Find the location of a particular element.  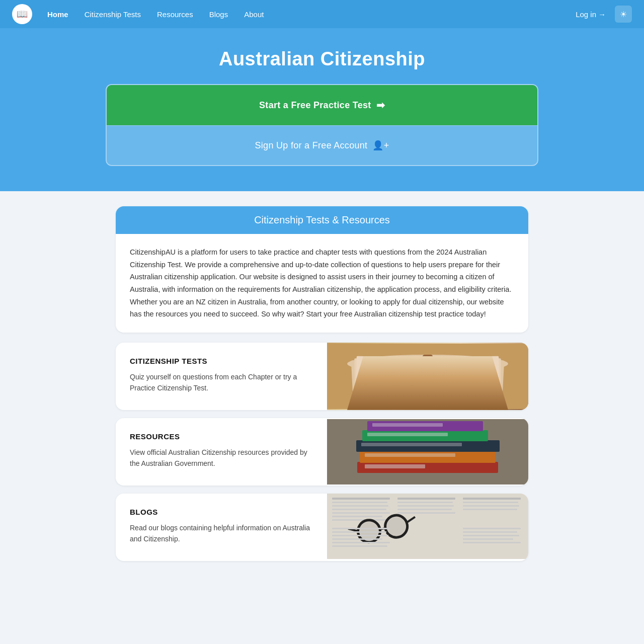

sun-icon: ☀ is located at coordinates (623, 14).